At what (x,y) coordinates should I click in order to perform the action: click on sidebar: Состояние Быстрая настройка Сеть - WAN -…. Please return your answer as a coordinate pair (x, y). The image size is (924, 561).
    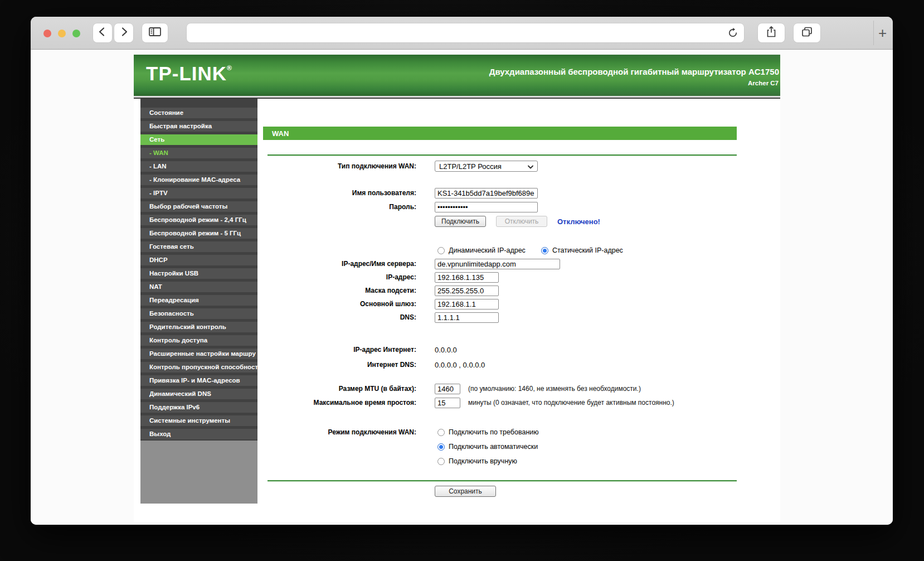
    Looking at the image, I should click on (199, 301).